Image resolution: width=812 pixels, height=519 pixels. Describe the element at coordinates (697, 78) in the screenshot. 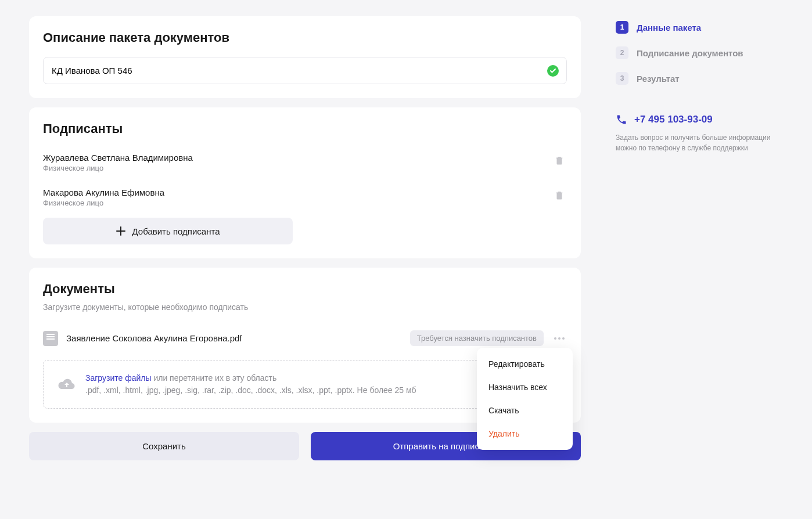

I see `step-result: 3 Результат` at that location.